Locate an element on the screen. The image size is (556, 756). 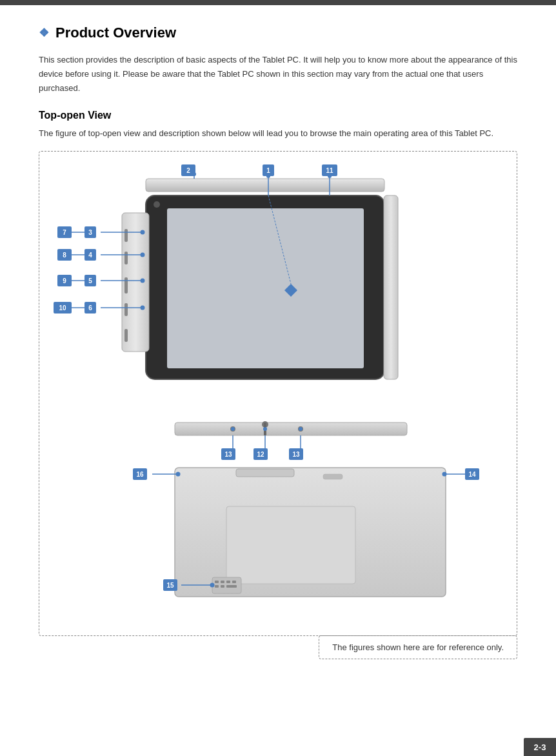
svg-text: 5 is located at coordinates (90, 281).